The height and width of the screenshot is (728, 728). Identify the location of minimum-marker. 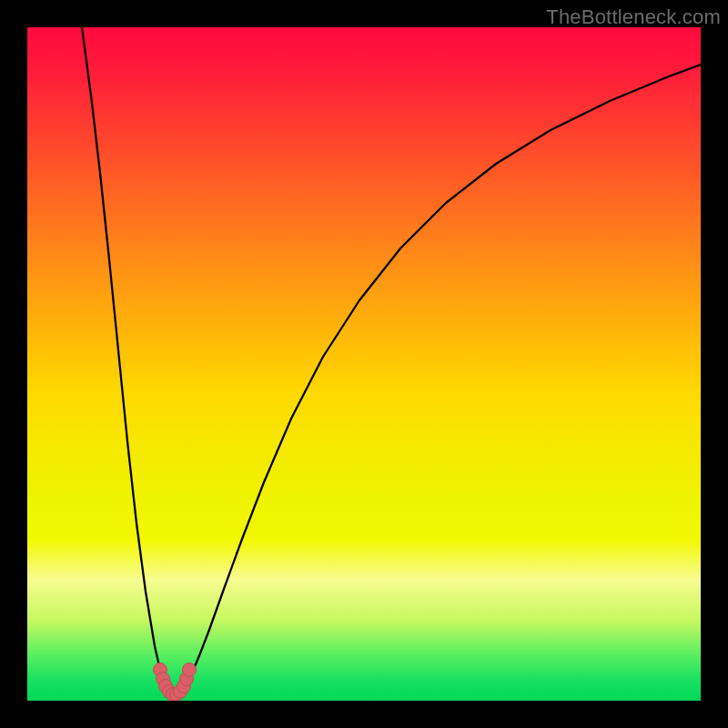
(189, 670).